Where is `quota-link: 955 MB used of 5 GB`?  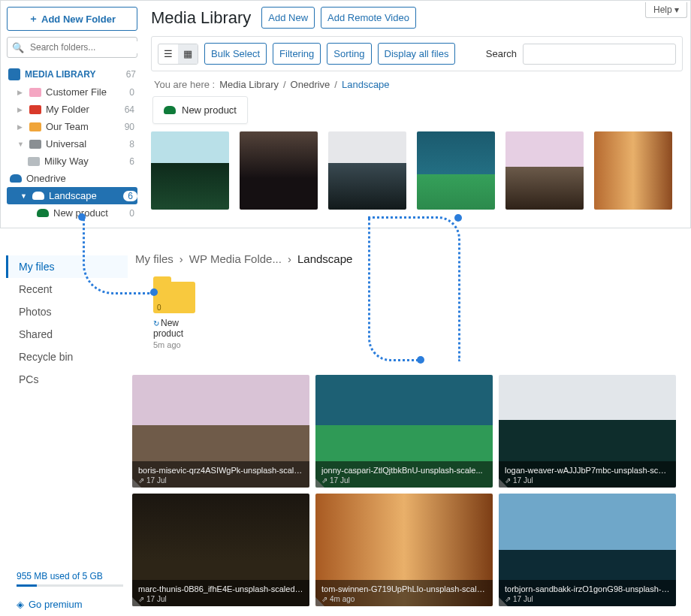 quota-link: 955 MB used of 5 GB is located at coordinates (60, 576).